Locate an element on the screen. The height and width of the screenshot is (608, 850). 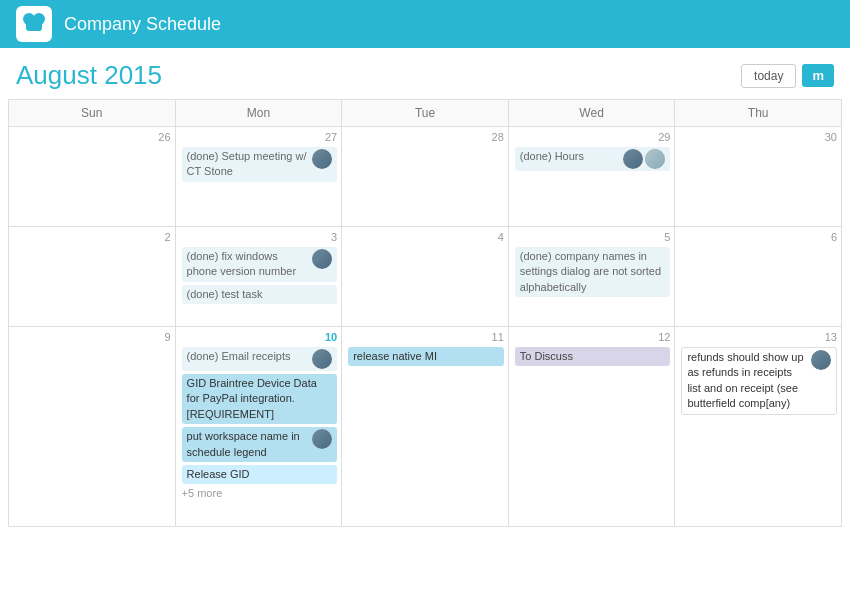
event-company-names: (done) company names in settings dialog … is located at coordinates (593, 272).